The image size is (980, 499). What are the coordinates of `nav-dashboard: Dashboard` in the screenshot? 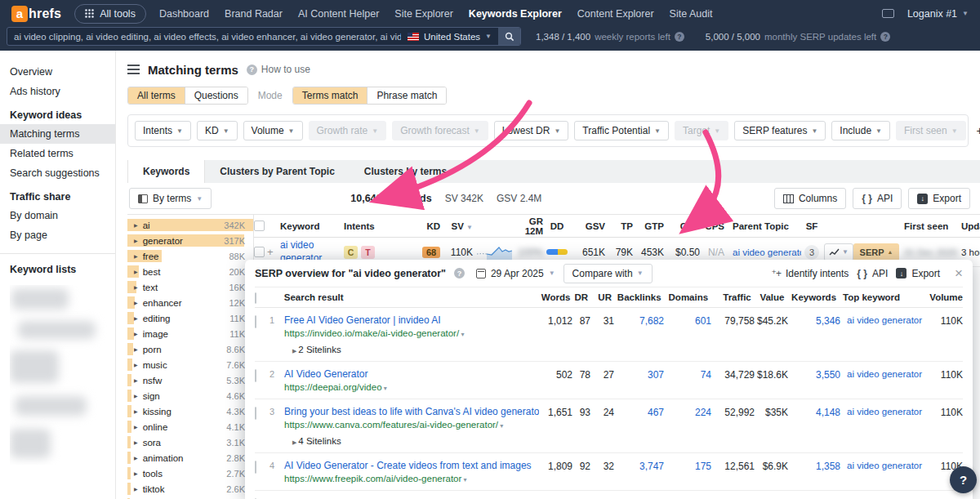 It's located at (185, 14).